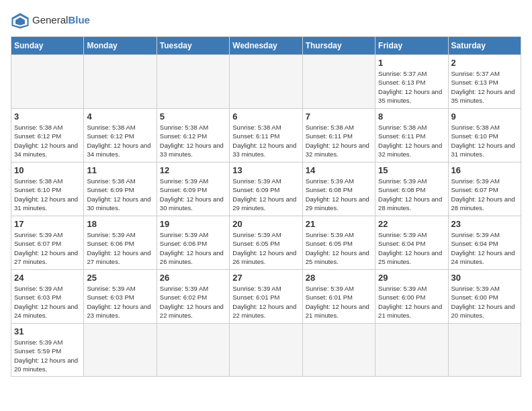 This screenshot has width=532, height=411. Describe the element at coordinates (48, 297) in the screenshot. I see `calendar-day-cell: 24Sunrise: 5:39 AM Sunset: 6:03 PM Dayli…` at that location.